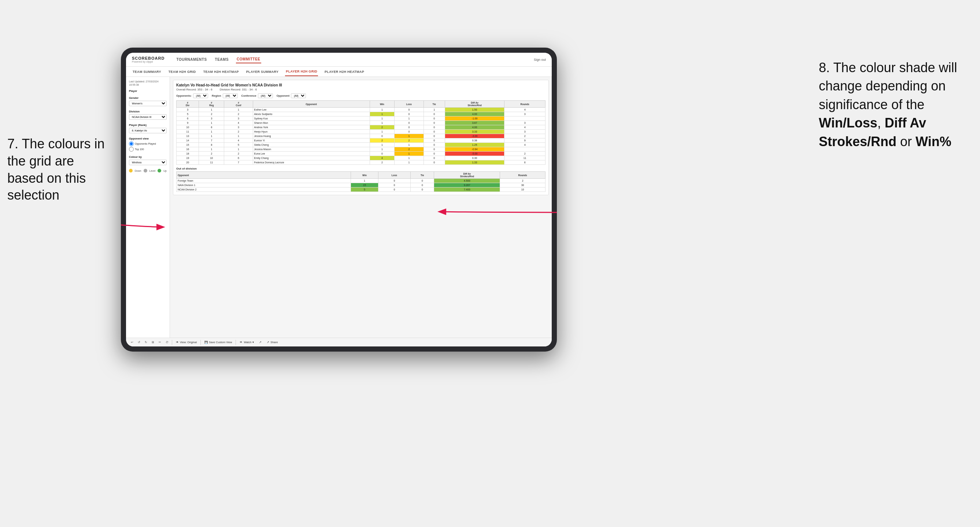  Describe the element at coordinates (474, 158) in the screenshot. I see `cell-diff: 0.30` at that location.